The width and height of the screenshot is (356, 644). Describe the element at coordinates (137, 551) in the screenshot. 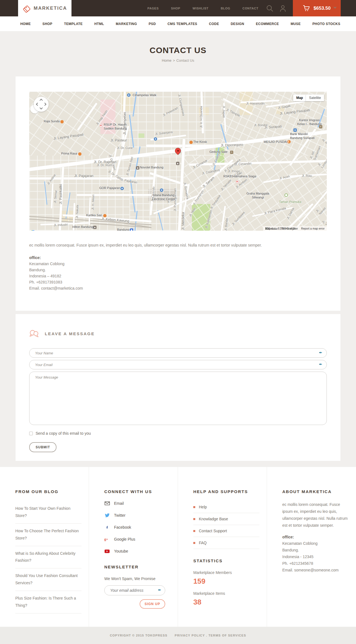

I see `social-item: Youtube` at that location.